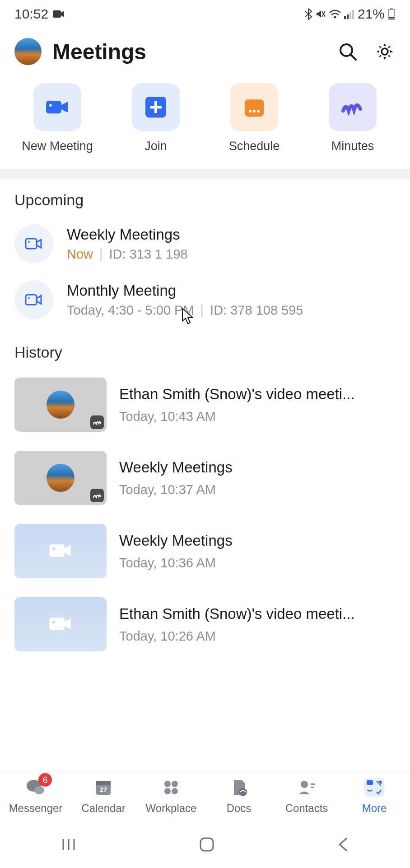 The height and width of the screenshot is (868, 410). I want to click on contacts-icon, so click(307, 788).